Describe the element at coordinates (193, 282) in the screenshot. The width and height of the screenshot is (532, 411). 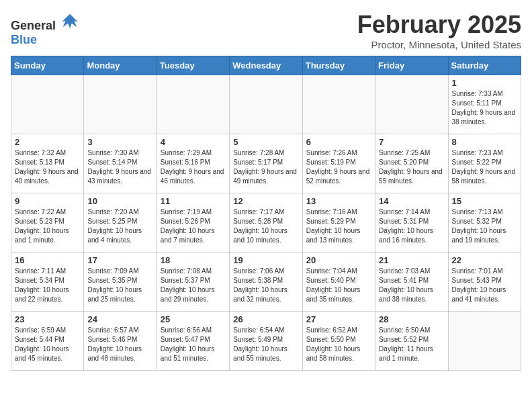
I see `day-cell: 18Sunrise: 7:08 AM Sunset: 5:37 PM Dayli…` at that location.